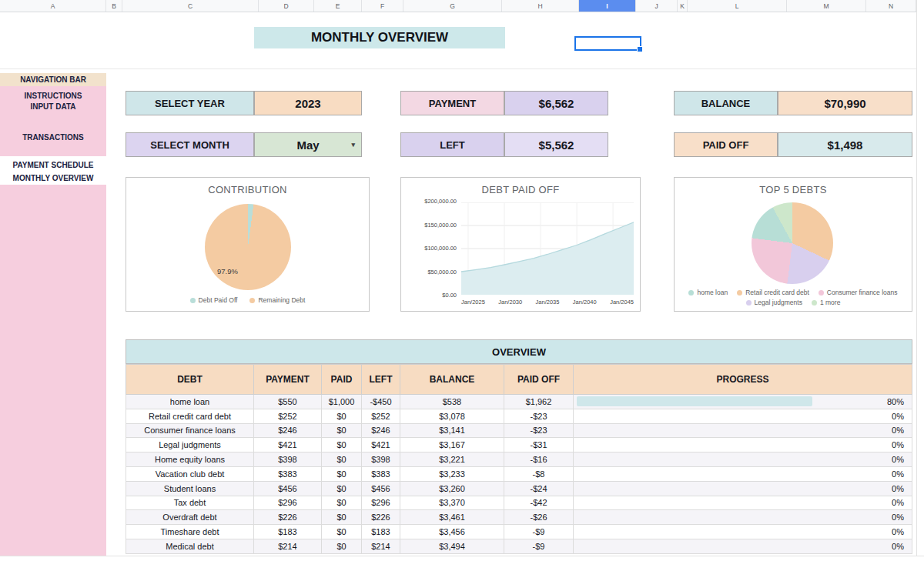  I want to click on column-header-l: L, so click(738, 6).